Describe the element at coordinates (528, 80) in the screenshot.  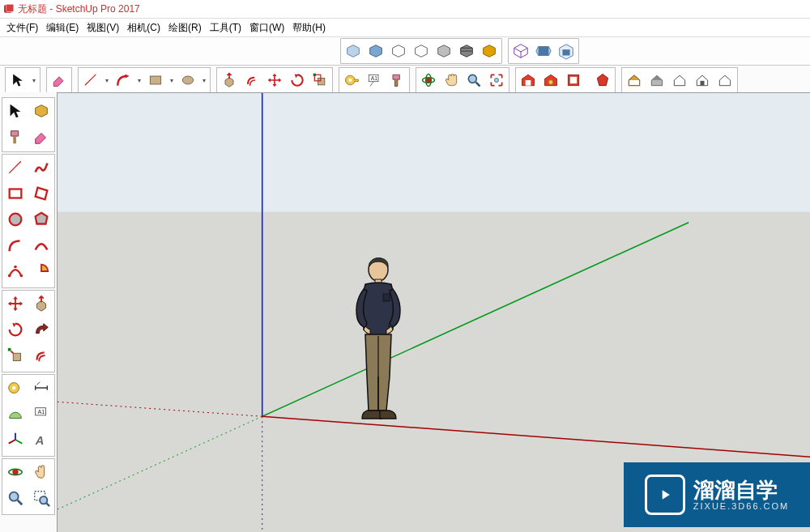
I see `3d-warehouse-icon` at that location.